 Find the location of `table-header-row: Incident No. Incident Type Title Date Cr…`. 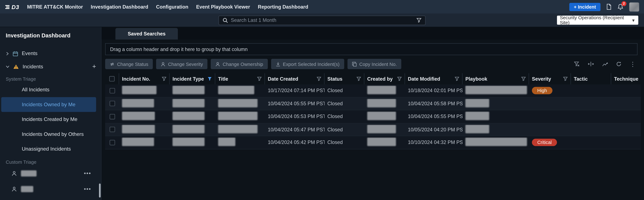

table-header-row: Incident No. Incident Type Title Date Cr… is located at coordinates (373, 79).